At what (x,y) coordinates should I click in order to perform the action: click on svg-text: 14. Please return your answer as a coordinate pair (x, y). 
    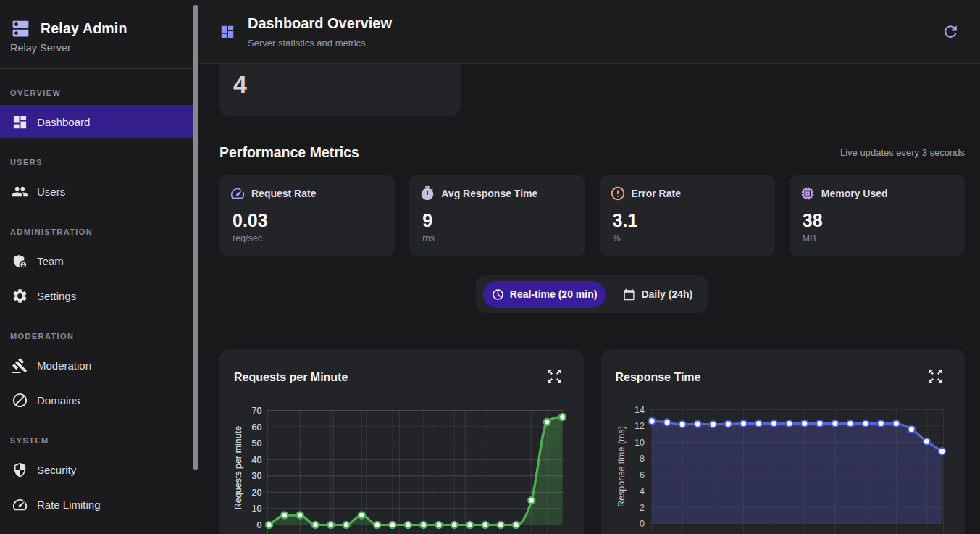
    Looking at the image, I should click on (640, 410).